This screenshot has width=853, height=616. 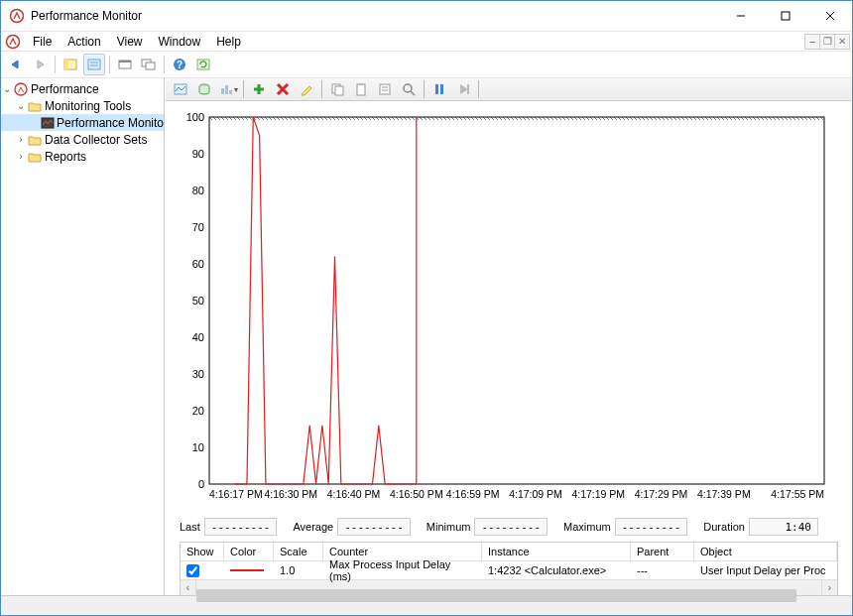 What do you see at coordinates (724, 527) in the screenshot?
I see `duration-label: Duration` at bounding box center [724, 527].